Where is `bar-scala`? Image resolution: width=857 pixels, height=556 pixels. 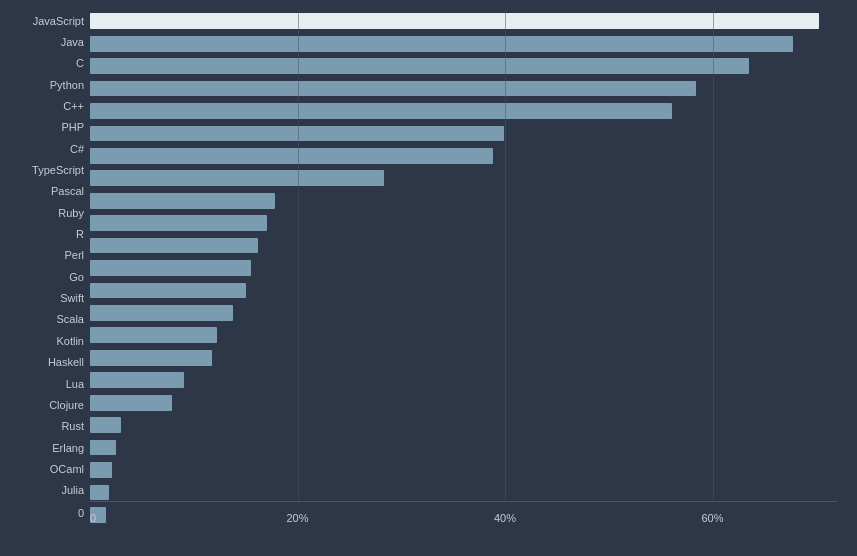
bar-scala is located at coordinates (154, 335).